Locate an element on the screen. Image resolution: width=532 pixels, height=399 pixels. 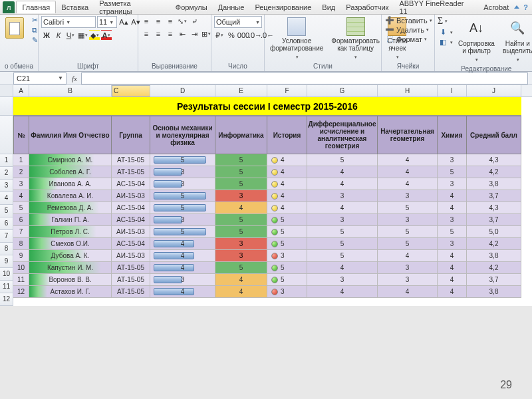
col-header-G: G is located at coordinates (342, 90).